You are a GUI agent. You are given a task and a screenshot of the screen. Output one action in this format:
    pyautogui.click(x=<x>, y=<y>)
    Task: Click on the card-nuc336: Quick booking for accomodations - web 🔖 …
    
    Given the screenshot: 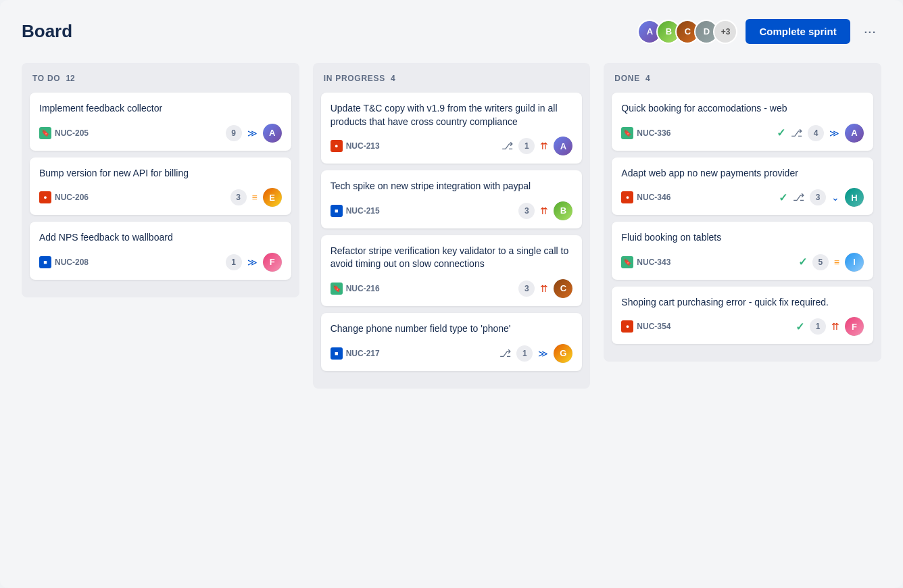 What is the action you would take?
    pyautogui.click(x=742, y=122)
    